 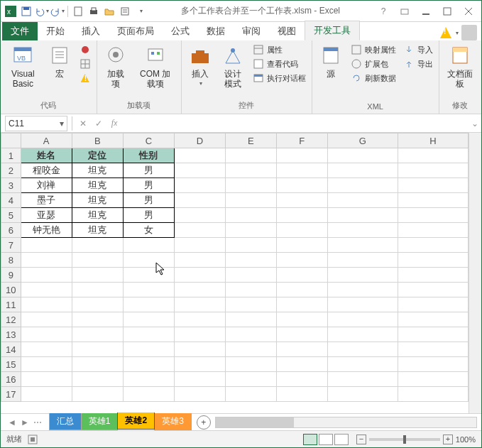 What do you see at coordinates (148, 141) in the screenshot?
I see `col-header: C` at bounding box center [148, 141].